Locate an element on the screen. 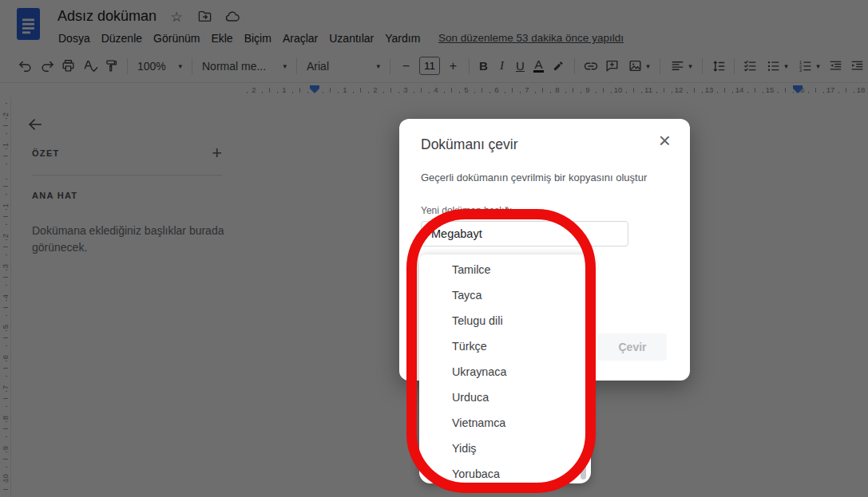 The image size is (868, 497). language-option: Ukraynaca is located at coordinates (505, 372).